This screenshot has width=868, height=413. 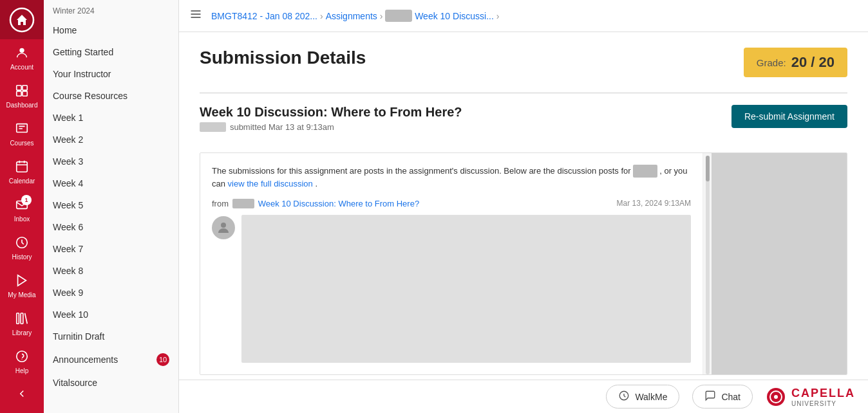 I want to click on capella-sub-text: UNIVERSITY, so click(x=814, y=404).